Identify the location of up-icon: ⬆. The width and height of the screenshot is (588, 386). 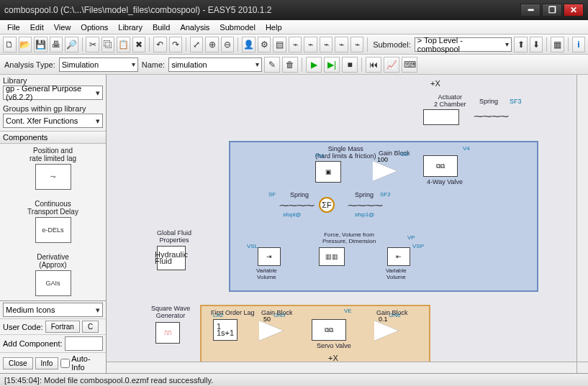
(521, 45).